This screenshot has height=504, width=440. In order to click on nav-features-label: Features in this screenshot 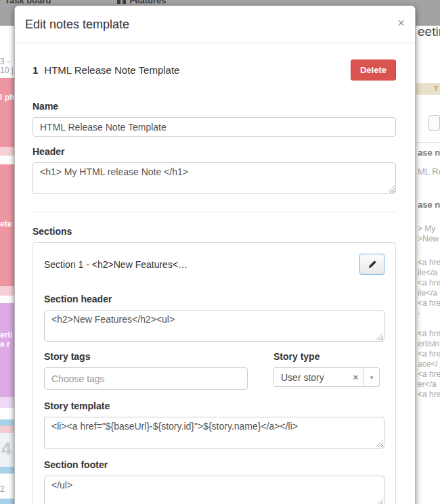, I will do `click(148, 3)`.